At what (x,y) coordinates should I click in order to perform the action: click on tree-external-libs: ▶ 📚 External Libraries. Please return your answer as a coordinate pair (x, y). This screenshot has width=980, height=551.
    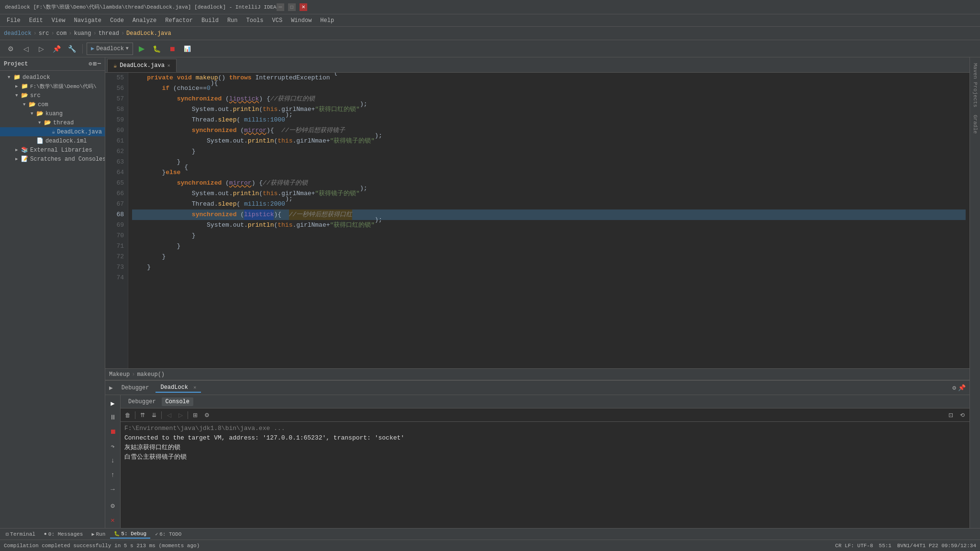
    Looking at the image, I should click on (53, 150).